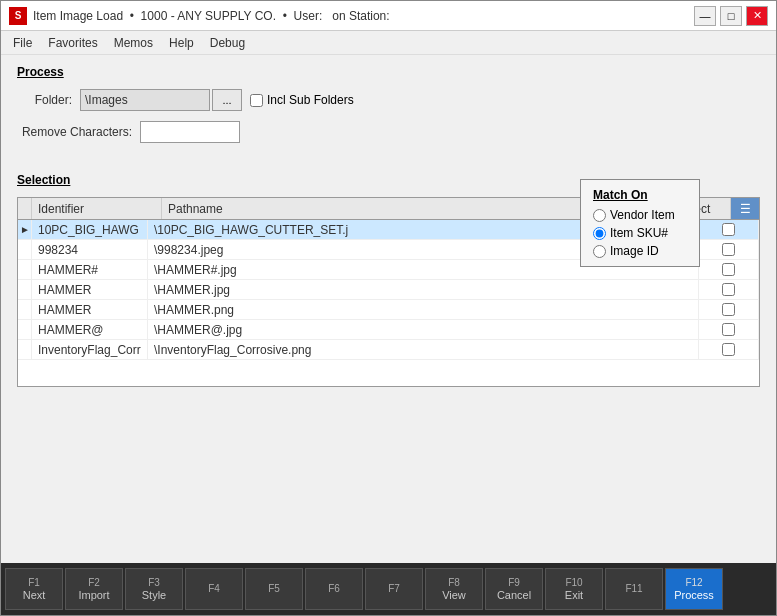 This screenshot has height=616, width=777. Describe the element at coordinates (228, 43) in the screenshot. I see `menu-debug: Debug` at that location.